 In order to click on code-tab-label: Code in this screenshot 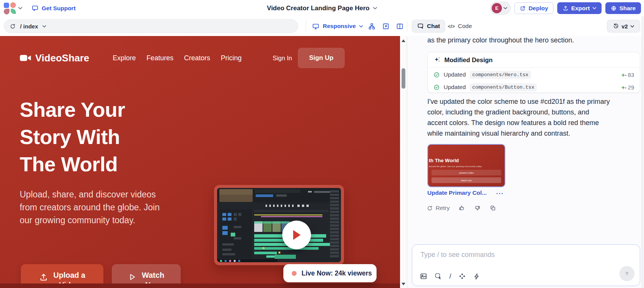, I will do `click(465, 26)`.